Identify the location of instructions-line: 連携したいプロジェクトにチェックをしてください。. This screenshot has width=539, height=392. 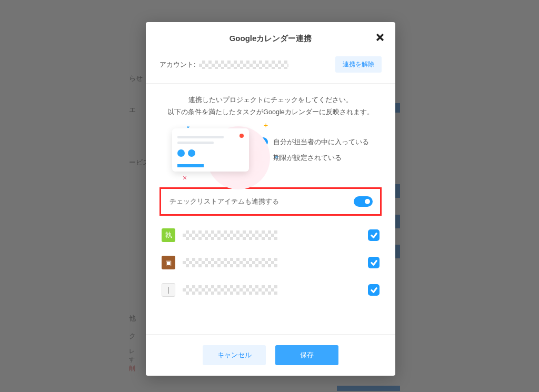
(271, 100).